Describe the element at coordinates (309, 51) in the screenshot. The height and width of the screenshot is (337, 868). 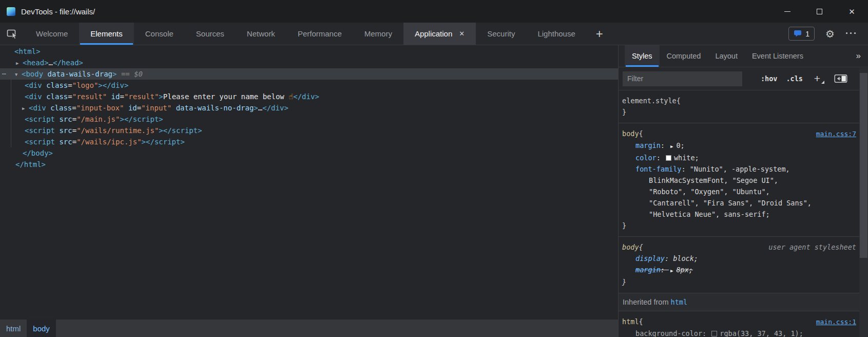
I see `dom-node: <html>` at that location.